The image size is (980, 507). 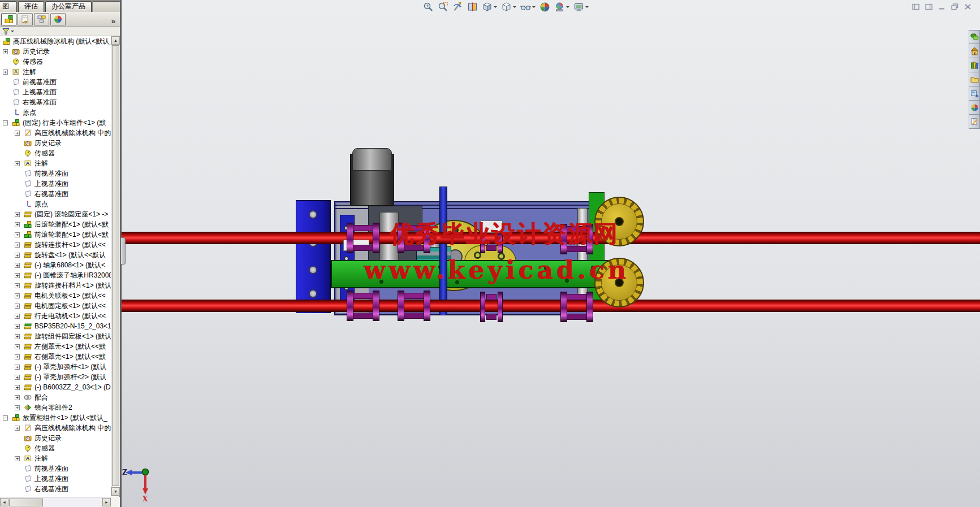 What do you see at coordinates (55, 123) in the screenshot?
I see `tree-item: −(固定) 行走小车组件<1> (默` at bounding box center [55, 123].